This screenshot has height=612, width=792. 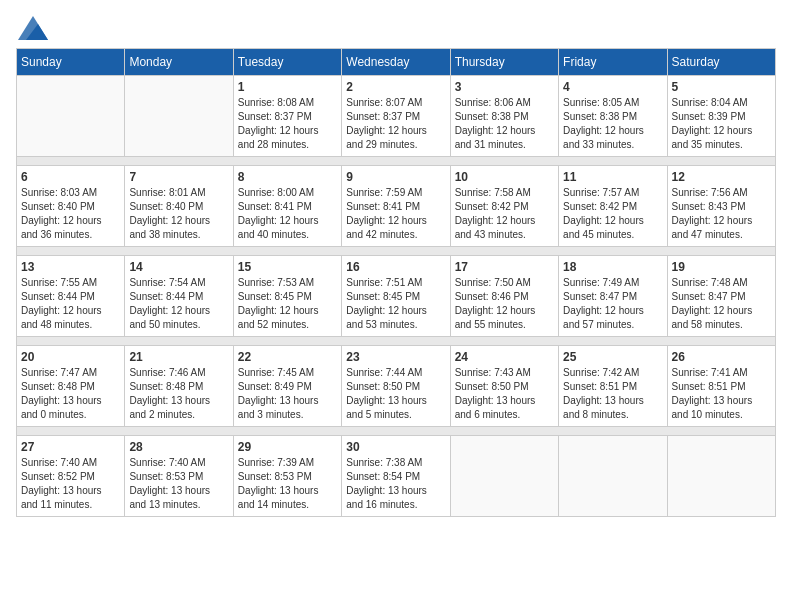 What do you see at coordinates (504, 357) in the screenshot?
I see `day-number: 24` at bounding box center [504, 357].